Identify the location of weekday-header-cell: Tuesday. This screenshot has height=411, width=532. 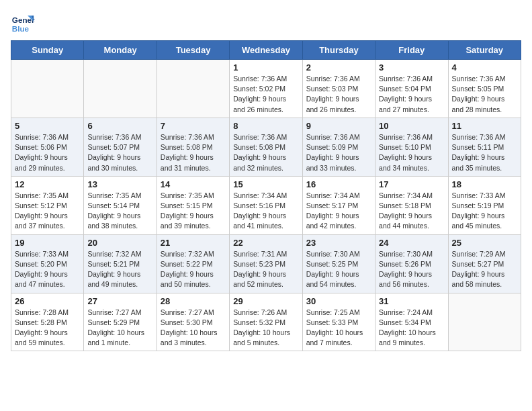
(193, 50).